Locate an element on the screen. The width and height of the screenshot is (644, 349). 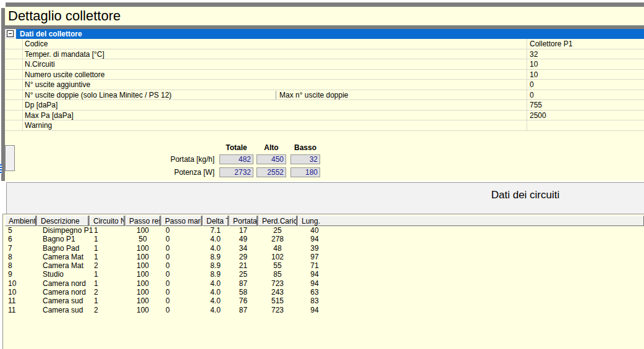
property-row: N.Circuiti10 is located at coordinates (324, 64).